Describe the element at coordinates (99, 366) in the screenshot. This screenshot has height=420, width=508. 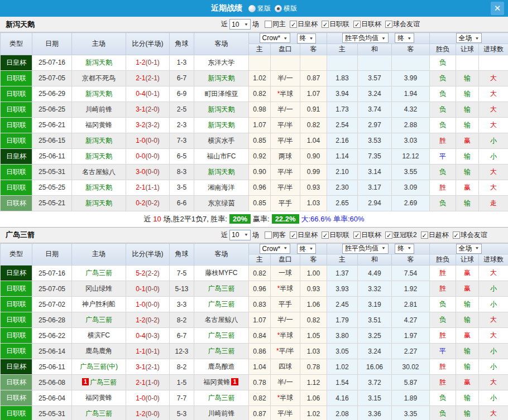
I see `home-team-name: 广岛三箭(中)` at that location.